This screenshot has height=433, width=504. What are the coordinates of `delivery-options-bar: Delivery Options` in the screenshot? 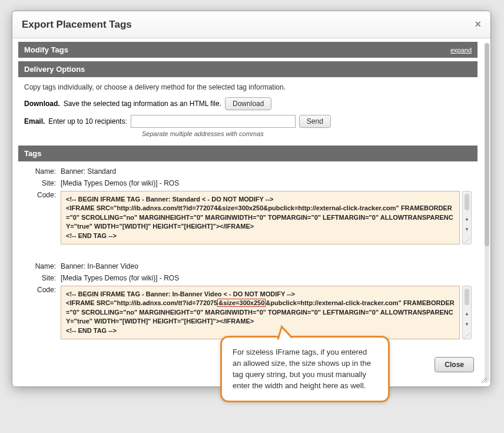 It's located at (248, 70).